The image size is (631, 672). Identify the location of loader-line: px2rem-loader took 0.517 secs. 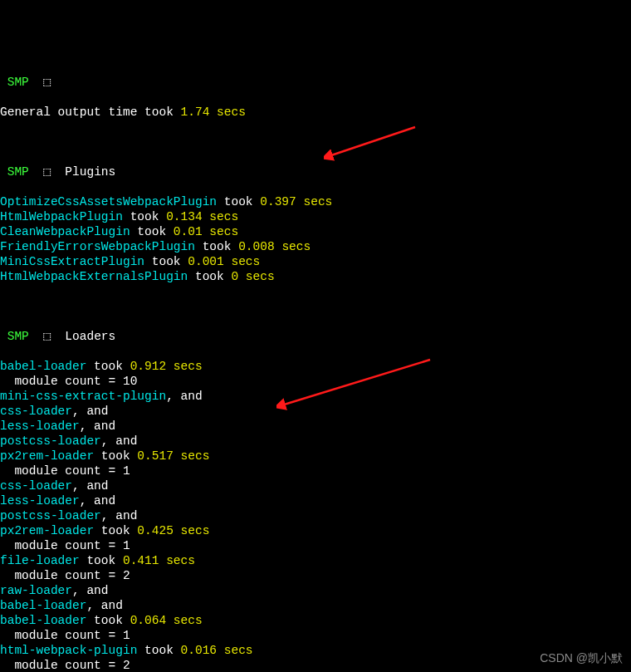
(316, 456).